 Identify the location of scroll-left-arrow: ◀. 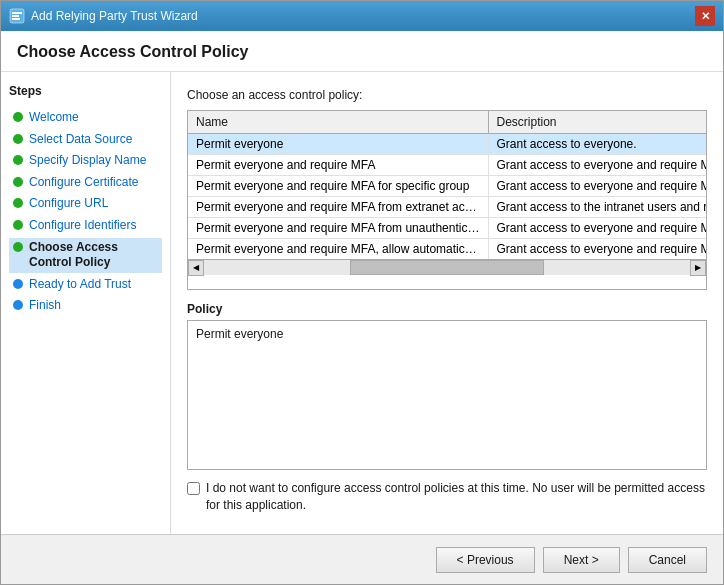
(196, 268).